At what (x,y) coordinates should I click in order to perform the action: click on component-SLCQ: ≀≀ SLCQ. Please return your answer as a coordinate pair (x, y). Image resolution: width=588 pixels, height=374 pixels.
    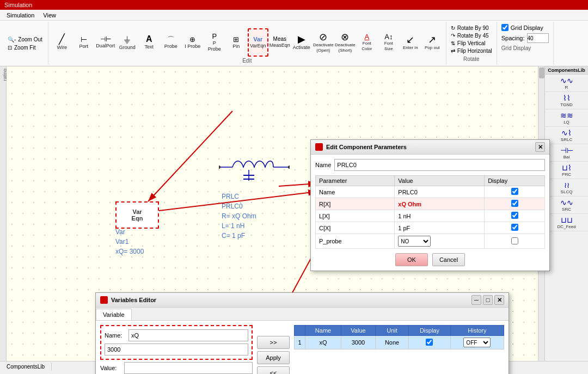
    Looking at the image, I should click on (566, 188).